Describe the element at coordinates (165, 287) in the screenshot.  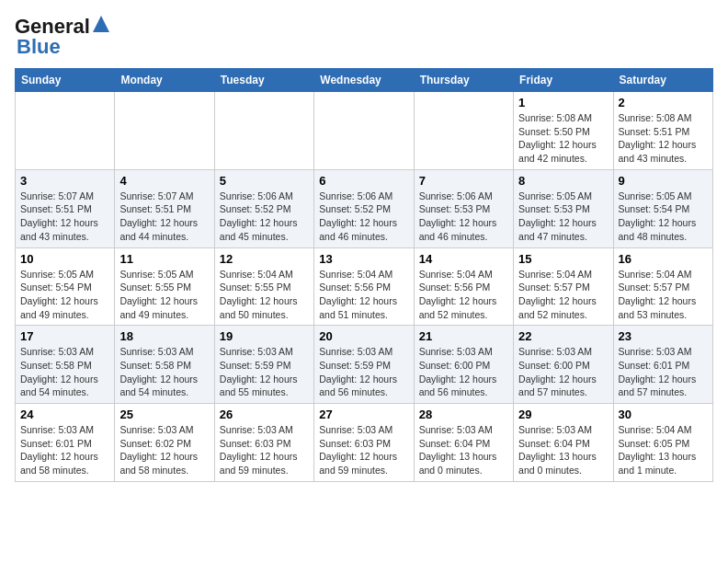
I see `calendar-cell: 11Sunrise: 5:05 AM Sunset: 5:55 PM Dayli…` at that location.